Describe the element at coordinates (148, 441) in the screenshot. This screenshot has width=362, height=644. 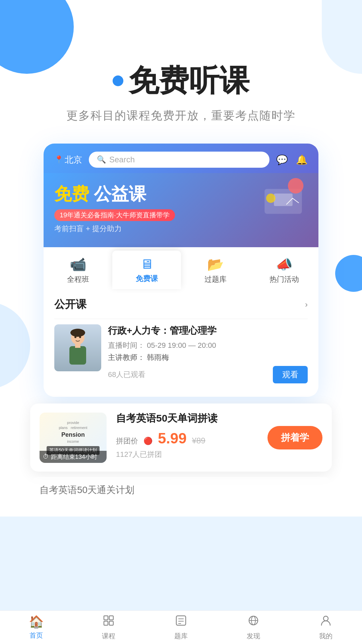
I see `price-coin-icon: 🔴` at that location.